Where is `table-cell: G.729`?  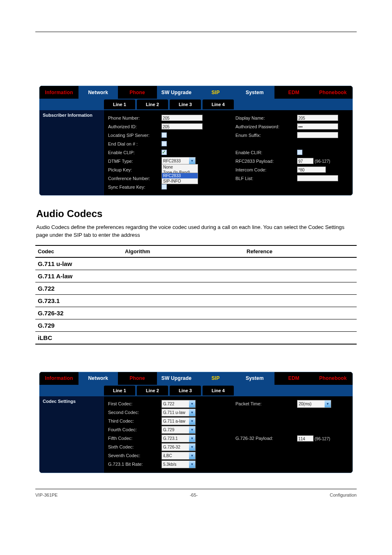
table-cell: G.729 is located at coordinates (79, 325).